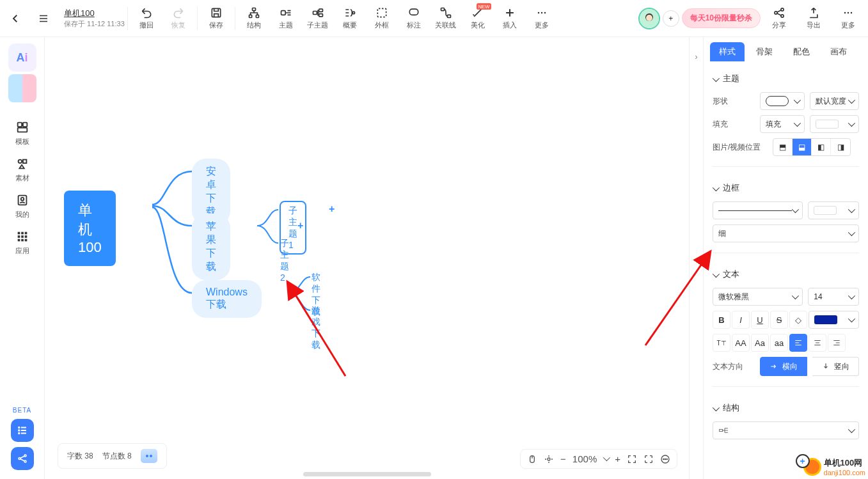  I want to click on add-sibling-icon: +, so click(331, 209).